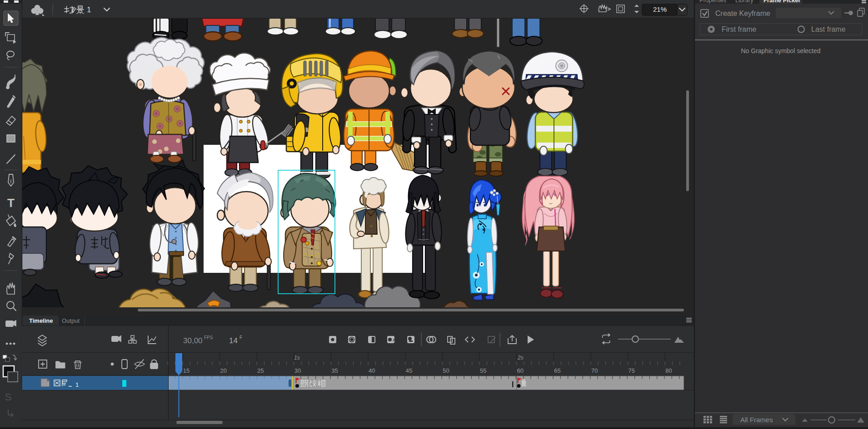 The height and width of the screenshot is (429, 868). Describe the element at coordinates (372, 370) in the screenshot. I see `svg-text: 40` at that location.